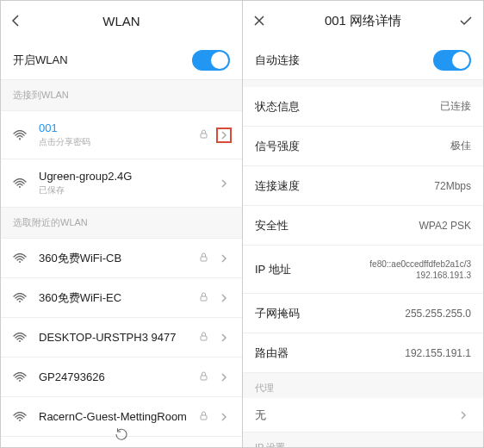 This screenshot has width=484, height=448. What do you see at coordinates (363, 353) in the screenshot?
I see `row-router: 路由器 192.155.191.1` at bounding box center [363, 353].